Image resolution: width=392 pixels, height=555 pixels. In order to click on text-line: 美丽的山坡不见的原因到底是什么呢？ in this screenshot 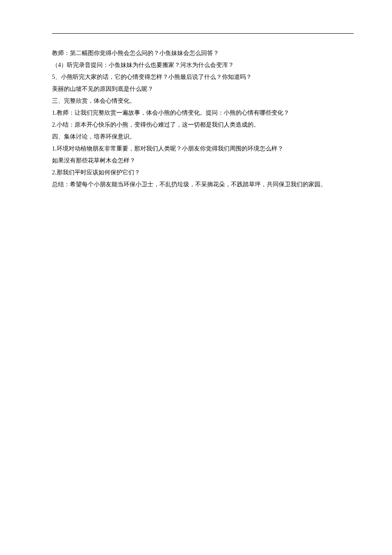, I will do `click(203, 89)`.